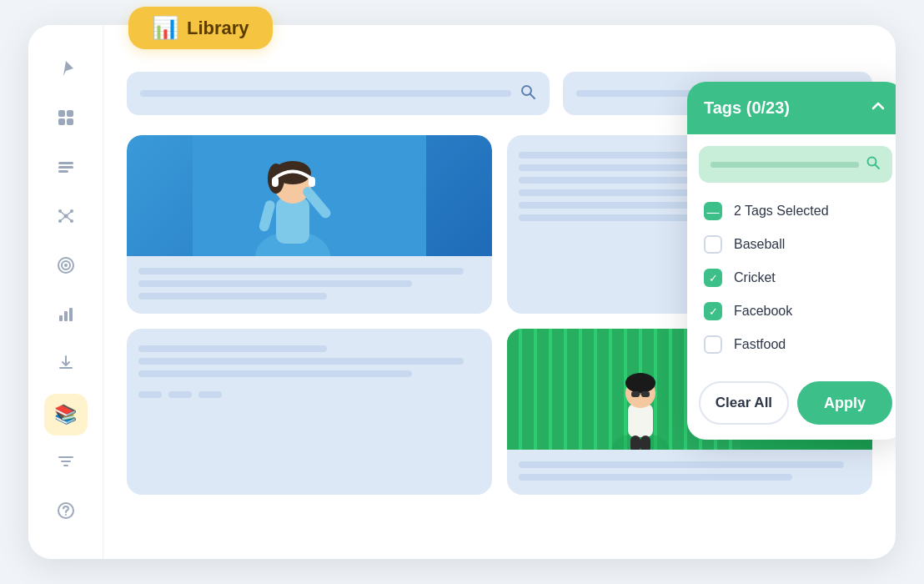  I want to click on library-icon: 📊, so click(165, 28).